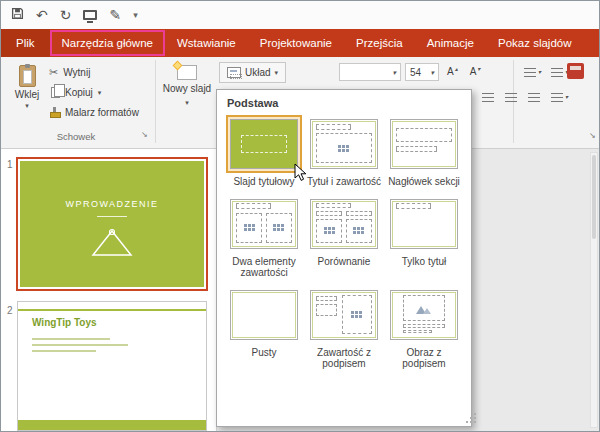  What do you see at coordinates (108, 43) in the screenshot?
I see `tab-narzedzia-glowne: Narzędzia główne` at bounding box center [108, 43].